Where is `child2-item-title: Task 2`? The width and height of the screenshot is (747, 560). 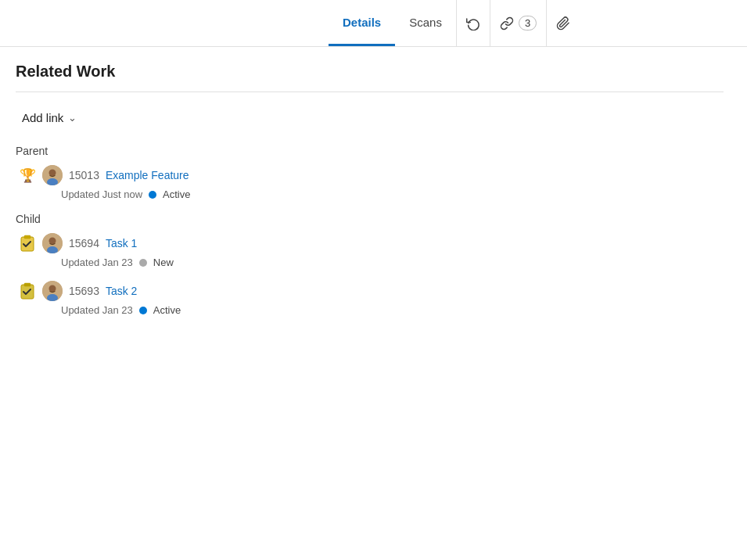 child2-item-title: Task 2 is located at coordinates (121, 291).